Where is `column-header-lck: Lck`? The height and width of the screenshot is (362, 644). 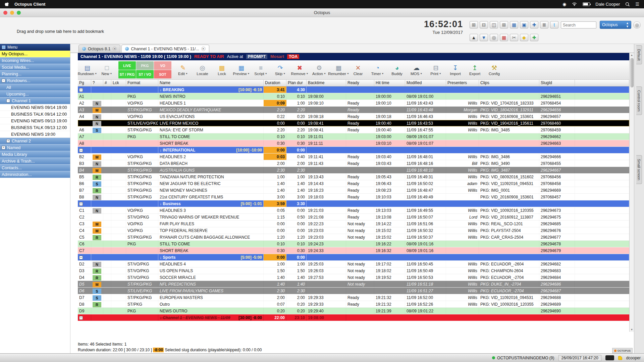
column-header-lck: Lck is located at coordinates (119, 83).